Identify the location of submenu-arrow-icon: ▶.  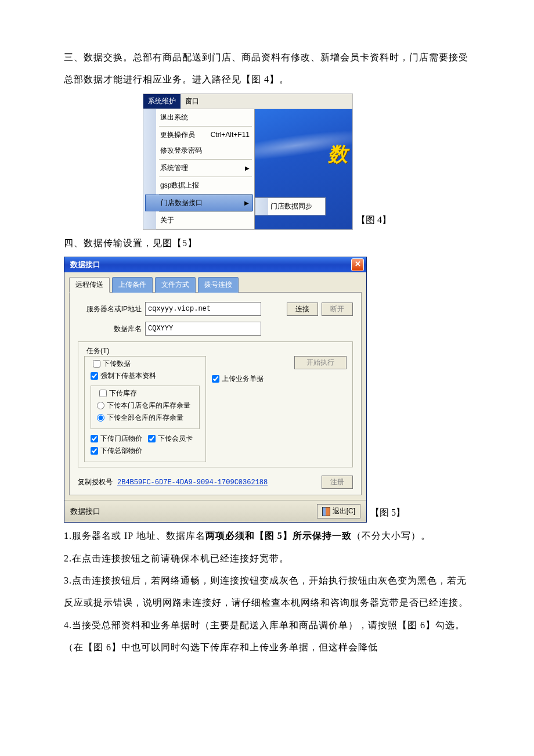
(247, 203).